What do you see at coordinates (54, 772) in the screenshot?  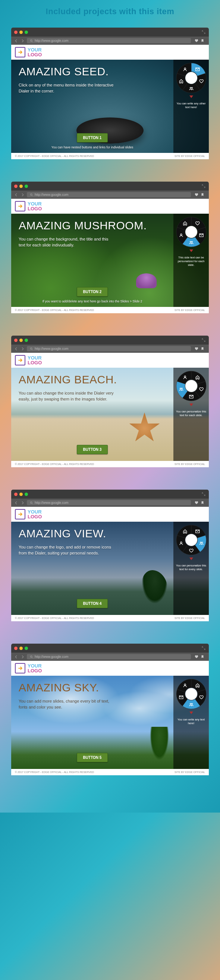 I see `copyright-text: © 2017 COPYRIGHT - EDGE OFFICIAL - ALL R…` at bounding box center [54, 772].